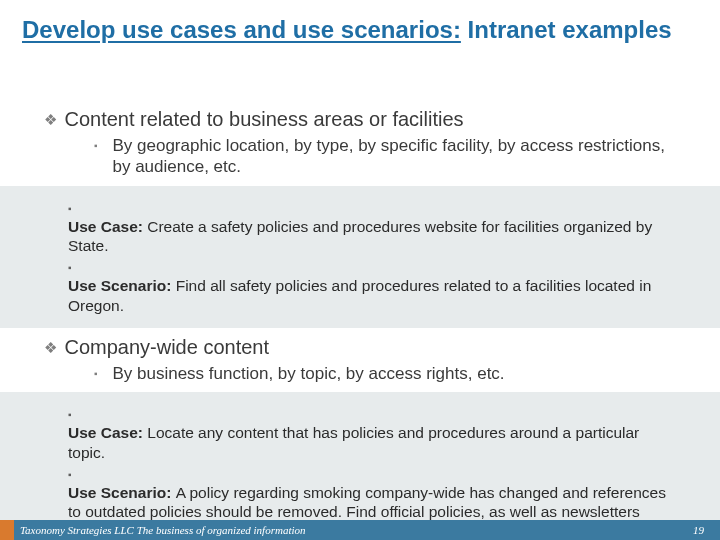 This screenshot has height=540, width=720. What do you see at coordinates (360, 374) in the screenshot?
I see `bullet-level2: ▪ By business function, by topic, by acc…` at bounding box center [360, 374].